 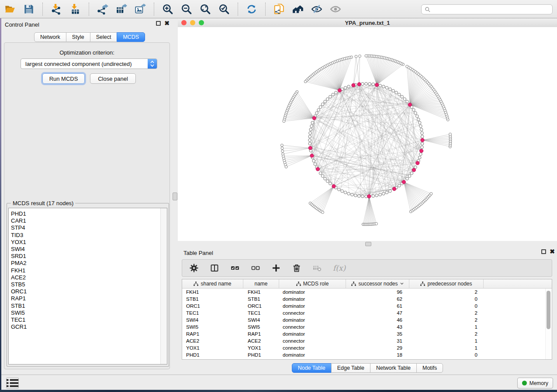 I want to click on export-table-icon, so click(x=121, y=9).